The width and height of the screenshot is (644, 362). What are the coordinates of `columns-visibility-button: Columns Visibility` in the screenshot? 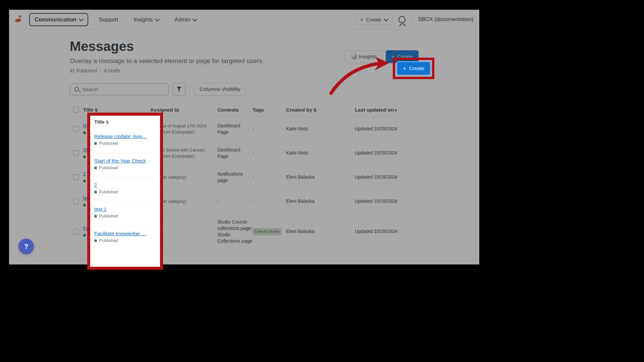 It's located at (220, 89).